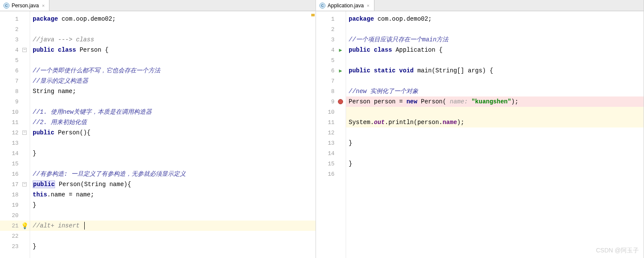  Describe the element at coordinates (173, 122) in the screenshot. I see `code-line: //2. 用来初始化值` at that location.